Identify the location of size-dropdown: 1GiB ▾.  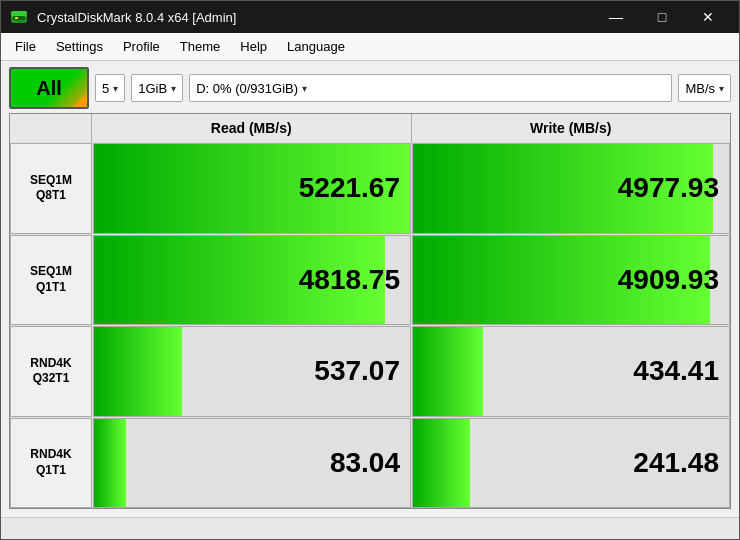
(157, 88).